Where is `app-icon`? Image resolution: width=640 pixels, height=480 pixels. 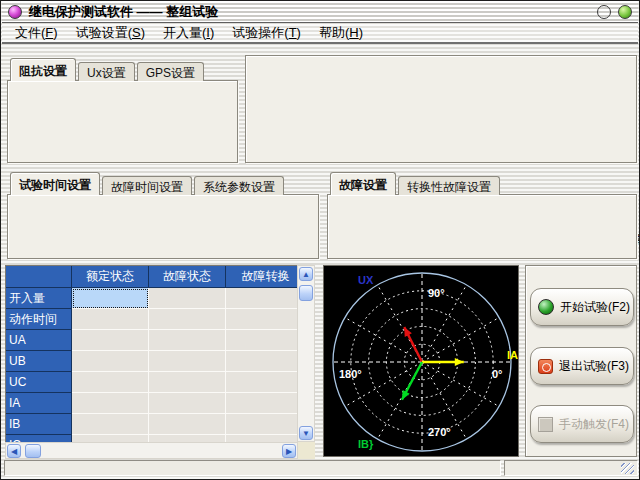
app-icon is located at coordinates (15, 12).